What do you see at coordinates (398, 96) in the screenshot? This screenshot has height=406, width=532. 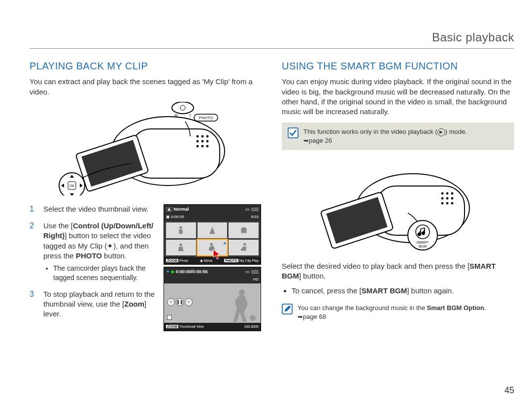 I see `intro-right: You can enjoy music during video playbac…` at bounding box center [398, 96].